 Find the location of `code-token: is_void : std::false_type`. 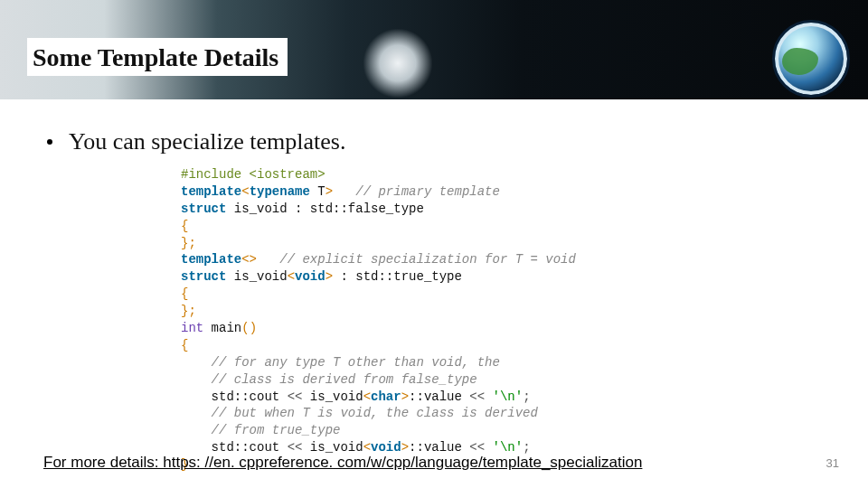

code-token: is_void : std::false_type is located at coordinates (325, 209).